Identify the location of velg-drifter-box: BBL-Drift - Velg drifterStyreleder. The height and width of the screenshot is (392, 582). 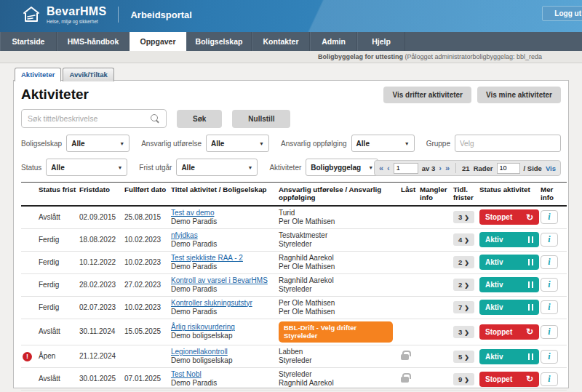
(336, 332).